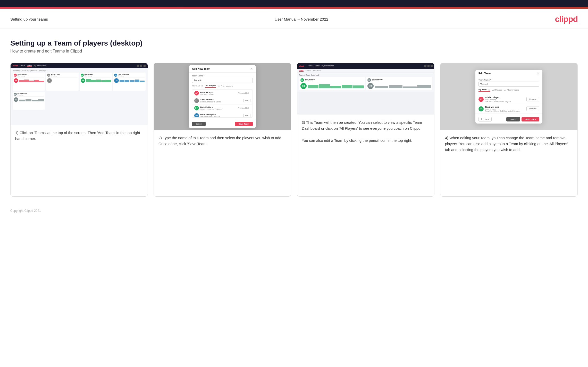 This screenshot has height=367, width=588. Describe the element at coordinates (509, 99) in the screenshot. I see `edit-player-row-1: AP Adrian Player Plus Handicap The Shire…` at that location.